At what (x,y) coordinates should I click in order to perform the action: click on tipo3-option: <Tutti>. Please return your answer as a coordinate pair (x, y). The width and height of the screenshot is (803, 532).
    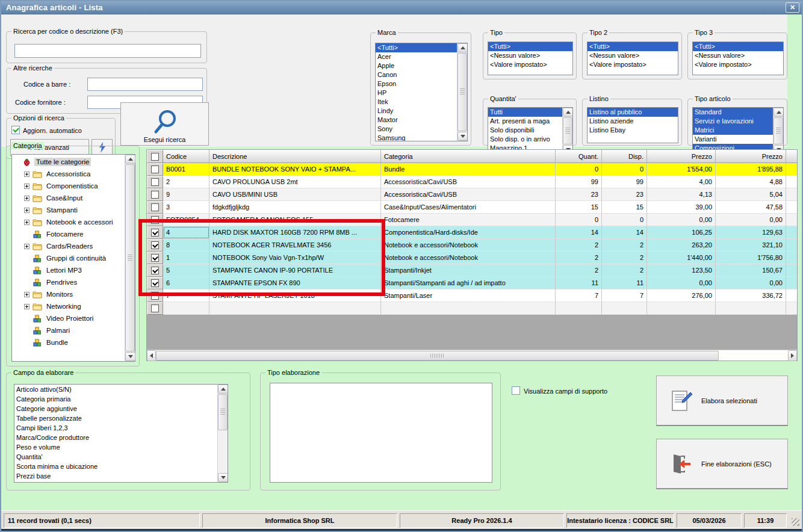
    Looking at the image, I should click on (738, 47).